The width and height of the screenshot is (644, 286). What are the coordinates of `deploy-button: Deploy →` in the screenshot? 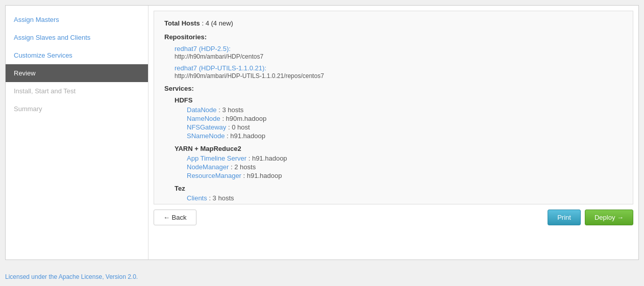 It's located at (609, 217).